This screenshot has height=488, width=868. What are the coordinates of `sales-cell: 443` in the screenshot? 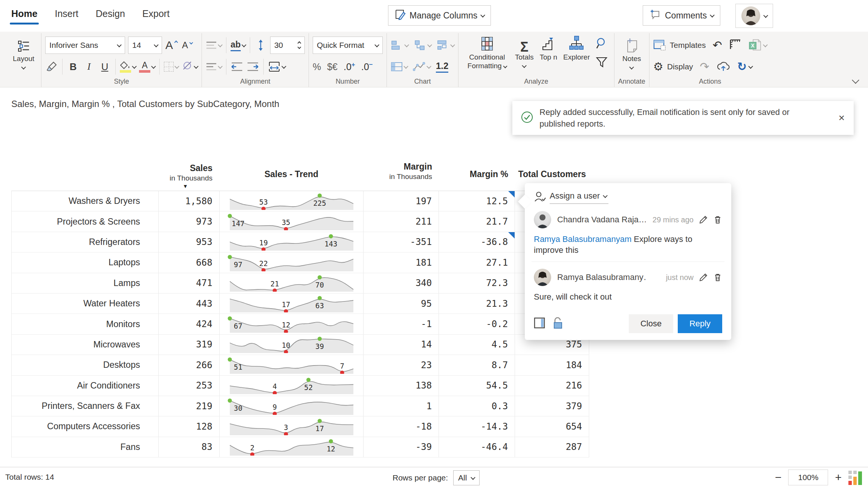 It's located at (189, 304).